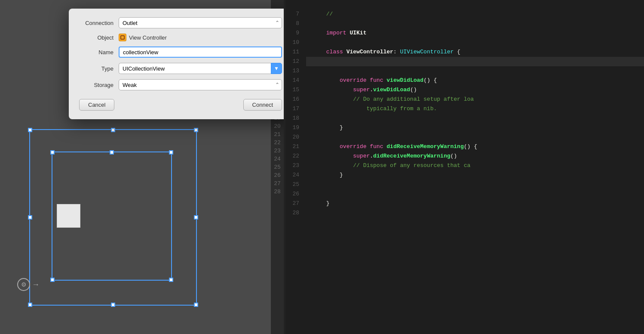 The height and width of the screenshot is (334, 644). I want to click on line-num-14: 14, so click(296, 80).